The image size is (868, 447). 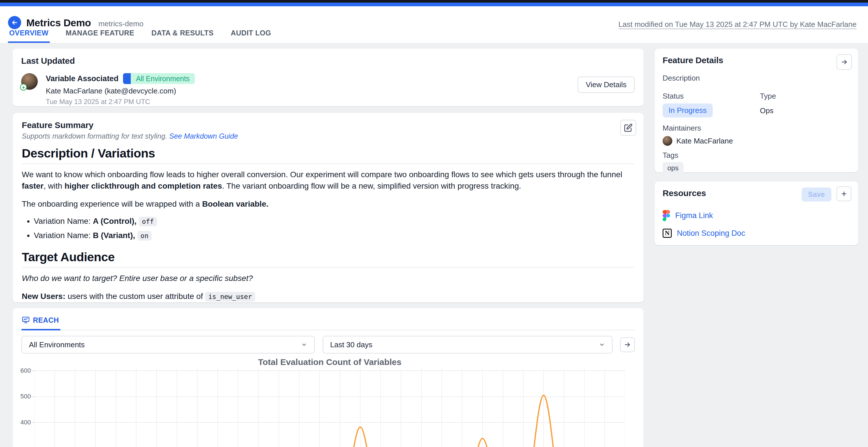 I want to click on type-value: Ops, so click(x=768, y=111).